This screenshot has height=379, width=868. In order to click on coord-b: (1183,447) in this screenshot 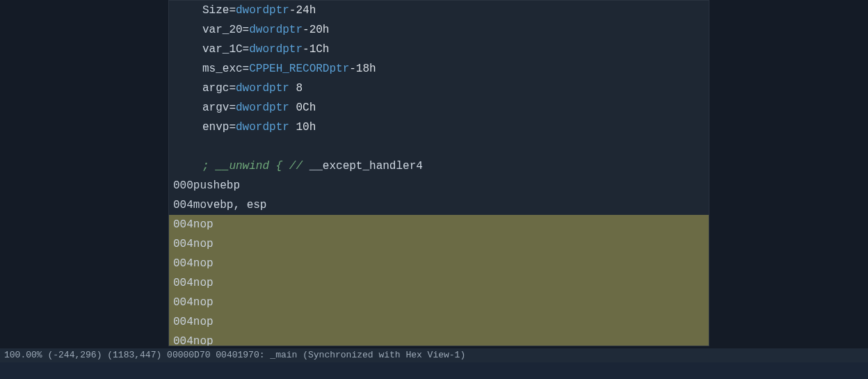, I will do `click(134, 355)`.